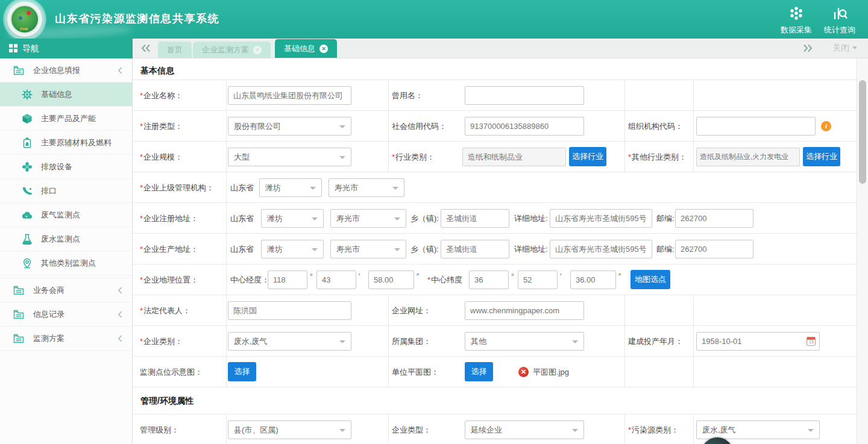 This screenshot has height=444, width=868. What do you see at coordinates (826, 127) in the screenshot?
I see `info-icon: i` at bounding box center [826, 127].